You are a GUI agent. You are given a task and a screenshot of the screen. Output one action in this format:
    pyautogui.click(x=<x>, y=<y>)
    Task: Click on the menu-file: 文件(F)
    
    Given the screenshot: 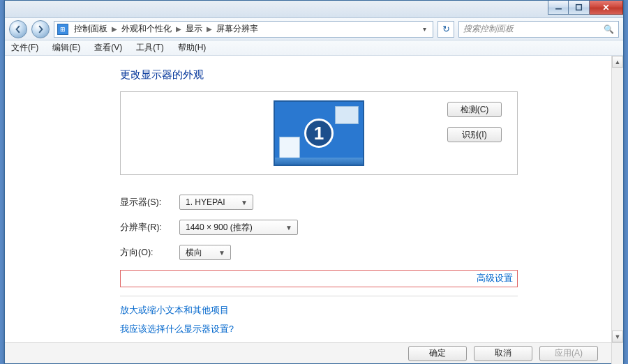 What is the action you would take?
    pyautogui.click(x=25, y=47)
    